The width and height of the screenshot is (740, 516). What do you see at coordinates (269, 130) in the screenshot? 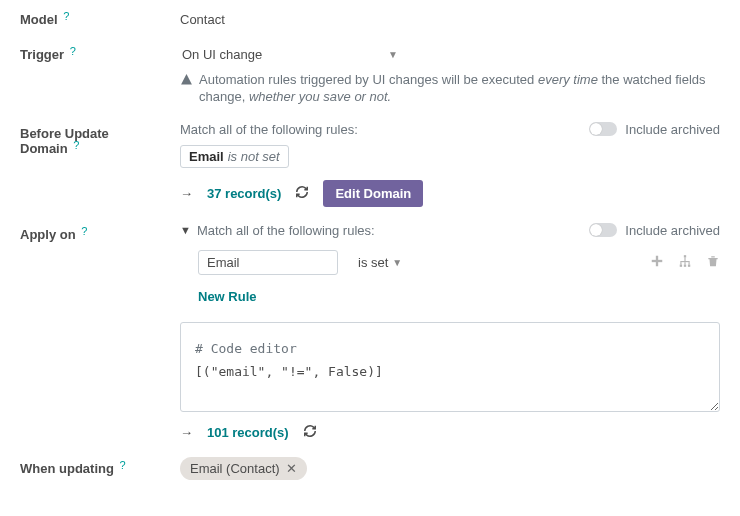
I see `before-domain-match-text: Match all of the following rules:` at bounding box center [269, 130].